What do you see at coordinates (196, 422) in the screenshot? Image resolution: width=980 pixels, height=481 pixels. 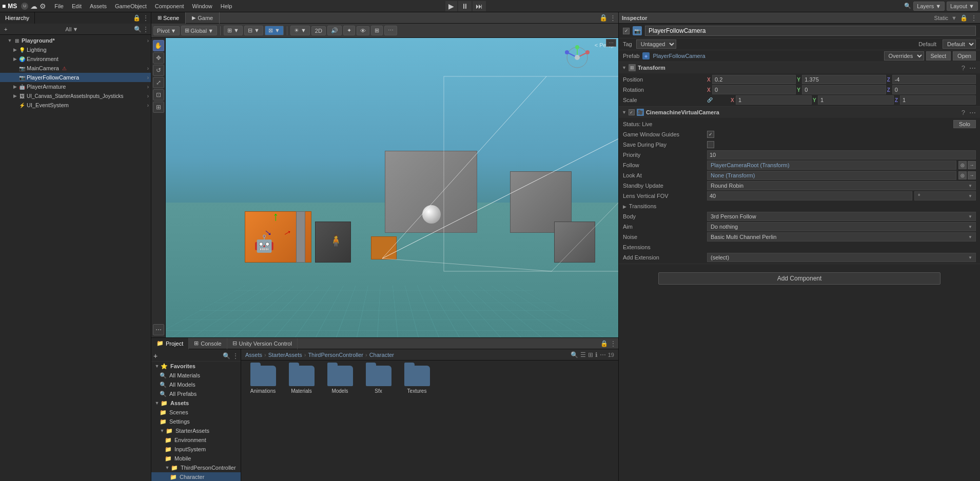 I see `proj-settings: 📁 Settings` at bounding box center [196, 422].